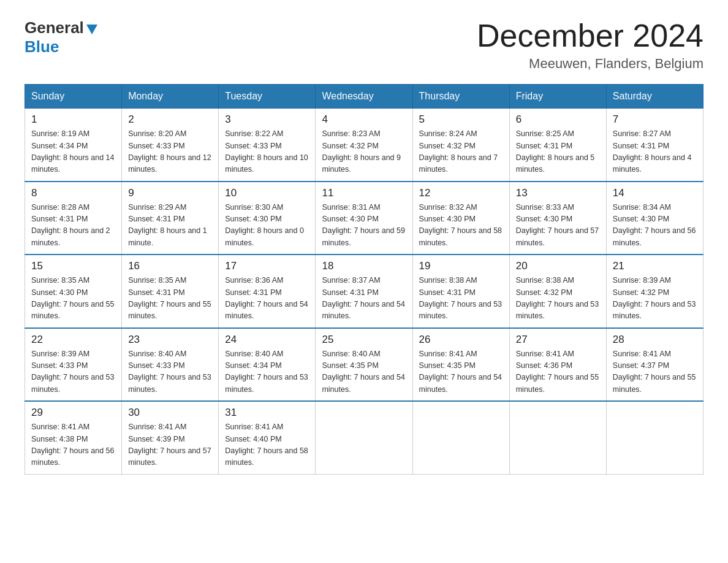 The height and width of the screenshot is (563, 728). Describe the element at coordinates (364, 218) in the screenshot. I see `calendar-cell: 11 Sunrise: 8:31 AM Sunset: 4:30 PM Dayl…` at that location.